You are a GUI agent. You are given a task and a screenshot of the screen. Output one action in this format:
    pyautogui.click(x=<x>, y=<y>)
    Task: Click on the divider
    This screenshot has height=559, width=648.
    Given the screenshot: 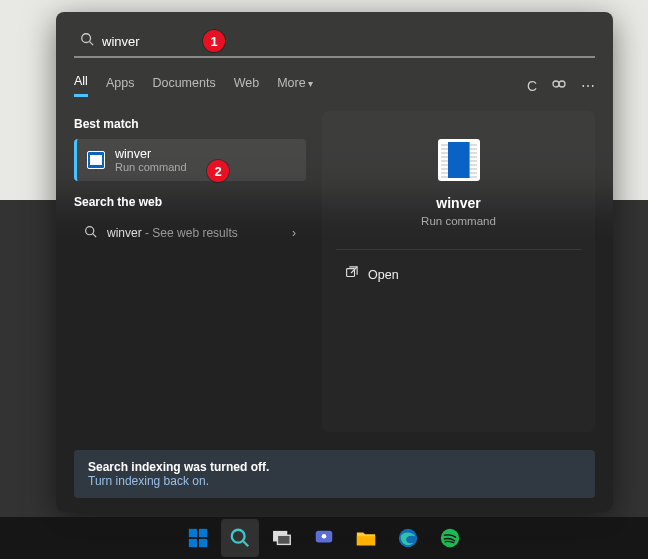 What is the action you would take?
    pyautogui.click(x=458, y=250)
    